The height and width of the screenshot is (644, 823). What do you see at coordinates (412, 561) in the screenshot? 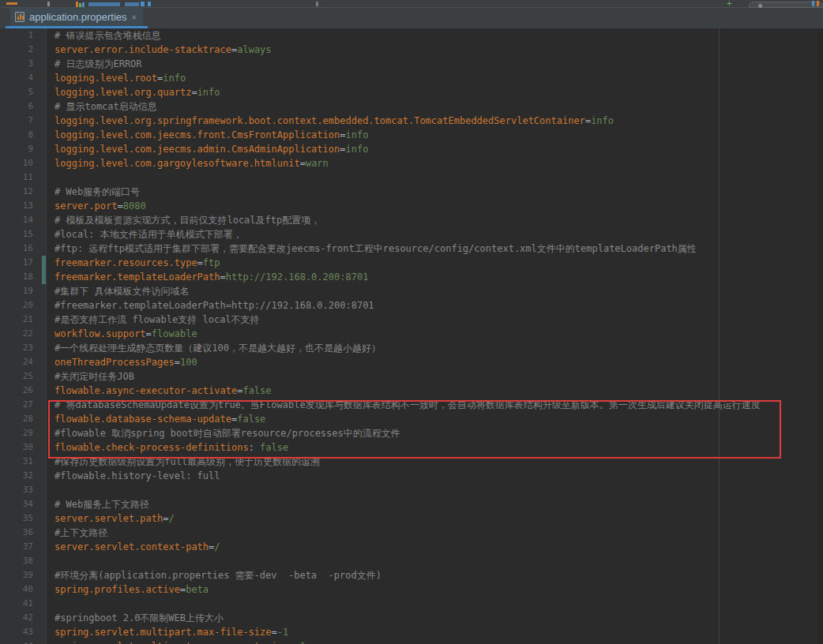
I see `code-line: 38` at bounding box center [412, 561].